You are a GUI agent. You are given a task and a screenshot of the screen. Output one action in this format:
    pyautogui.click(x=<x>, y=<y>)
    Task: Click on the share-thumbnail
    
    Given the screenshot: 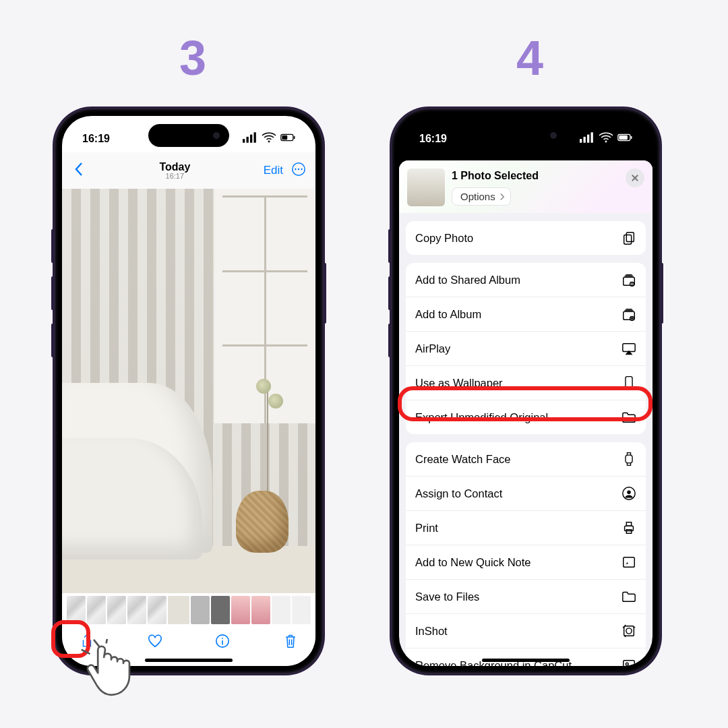 What is the action you would take?
    pyautogui.click(x=426, y=187)
    